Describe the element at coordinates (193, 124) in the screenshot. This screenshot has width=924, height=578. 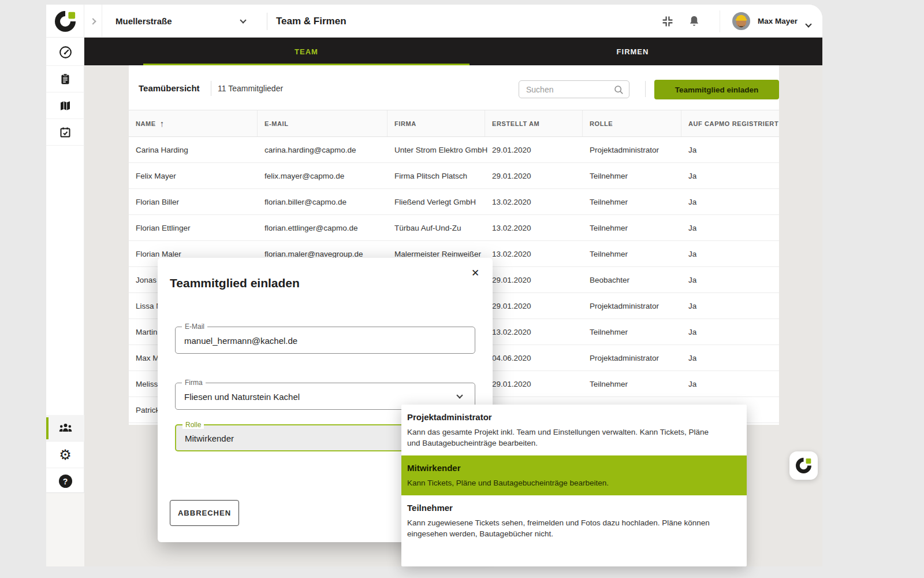
I see `column-header-name: NAME ↑` at that location.